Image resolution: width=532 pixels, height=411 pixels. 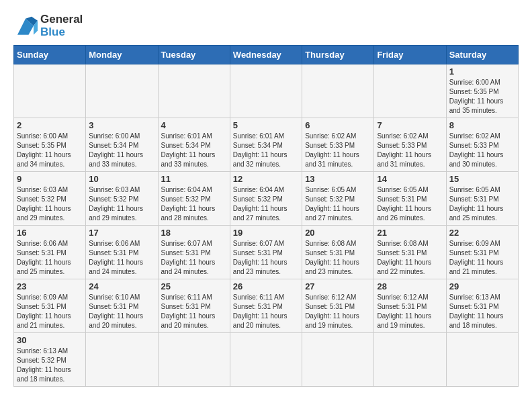 What do you see at coordinates (122, 258) in the screenshot?
I see `day-info: Sunrise: 6:06 AM Sunset: 5:31 PM Dayligh…` at bounding box center [122, 258].